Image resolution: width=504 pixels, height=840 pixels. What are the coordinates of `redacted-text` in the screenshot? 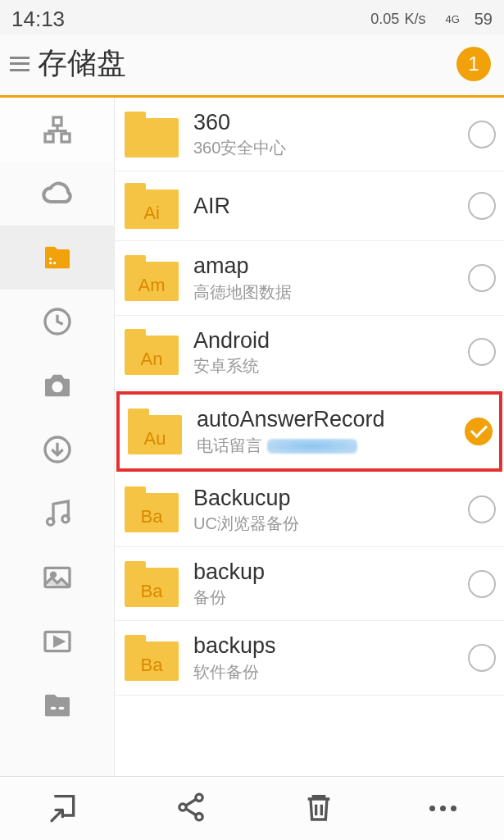 It's located at (312, 446).